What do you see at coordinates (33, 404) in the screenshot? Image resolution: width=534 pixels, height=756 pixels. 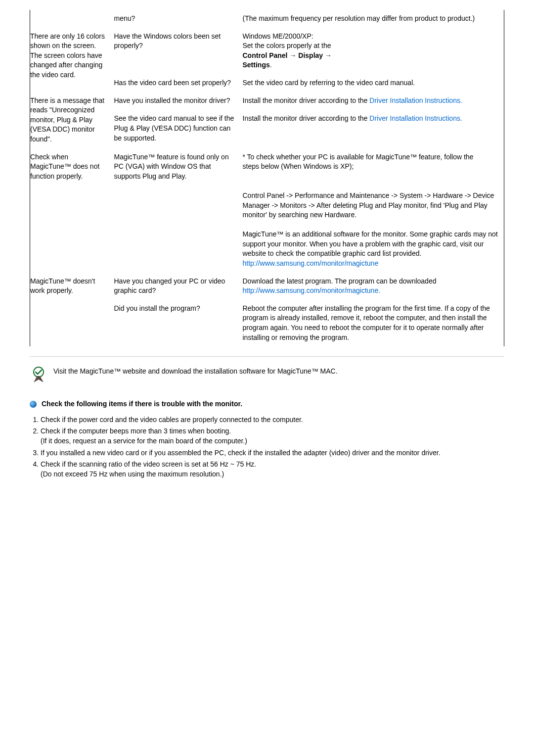 I see `bullet-icon` at bounding box center [33, 404].